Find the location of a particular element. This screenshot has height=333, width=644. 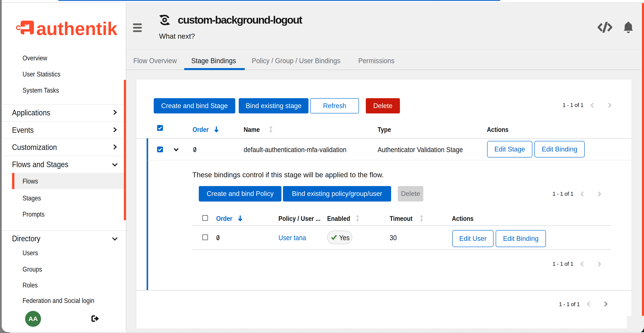

svg-text: authentik is located at coordinates (77, 29).